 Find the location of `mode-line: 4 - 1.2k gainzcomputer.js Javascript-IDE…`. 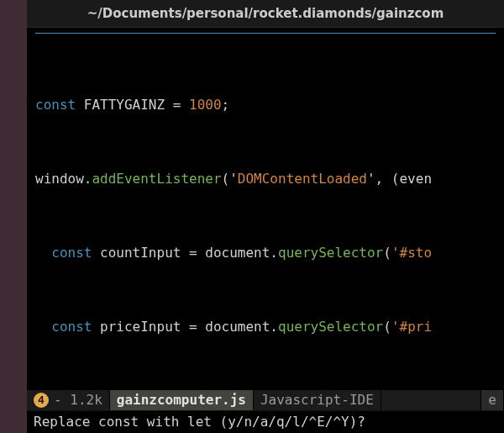

mode-line: 4 - 1.2k gainzcomputer.js Javascript-IDE… is located at coordinates (265, 400).